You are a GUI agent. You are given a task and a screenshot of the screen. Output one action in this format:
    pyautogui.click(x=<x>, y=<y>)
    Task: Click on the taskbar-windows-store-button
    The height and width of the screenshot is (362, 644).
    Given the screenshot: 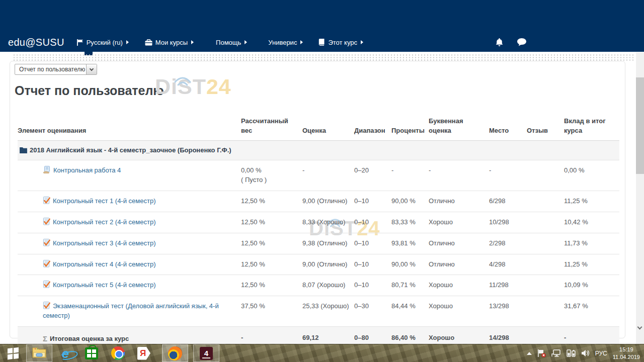 What is the action you would take?
    pyautogui.click(x=92, y=353)
    